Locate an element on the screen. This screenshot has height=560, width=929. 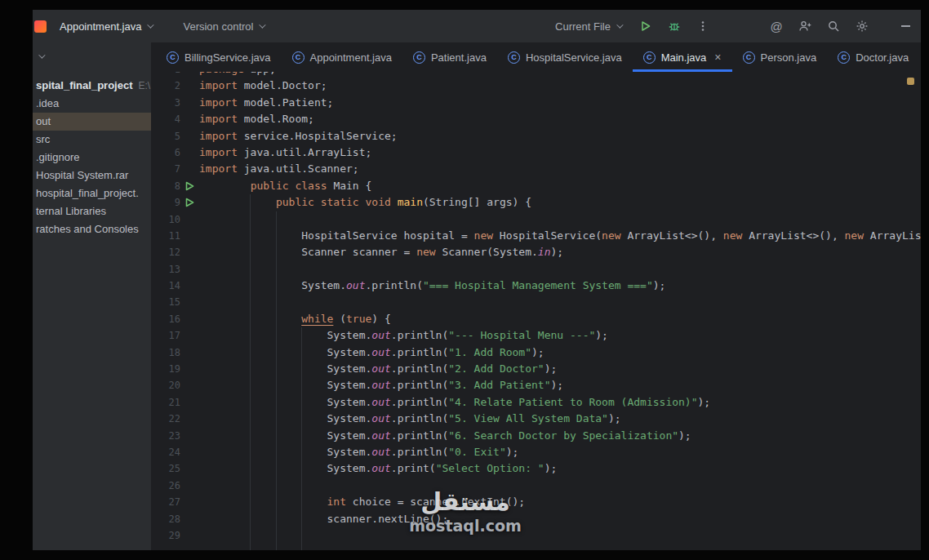
add-user-button is located at coordinates (805, 26).